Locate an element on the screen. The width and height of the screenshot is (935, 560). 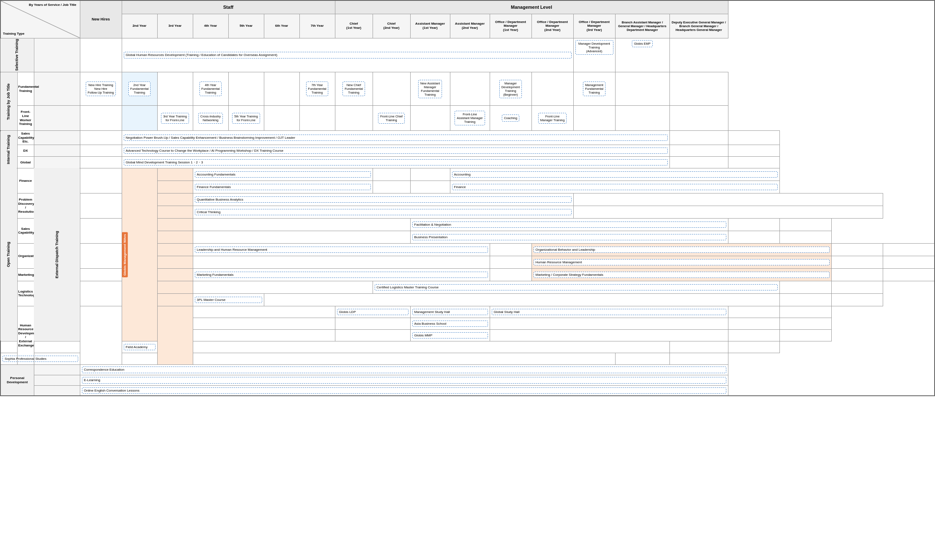
col-3rd-year: 3rd Year is located at coordinates (175, 26).